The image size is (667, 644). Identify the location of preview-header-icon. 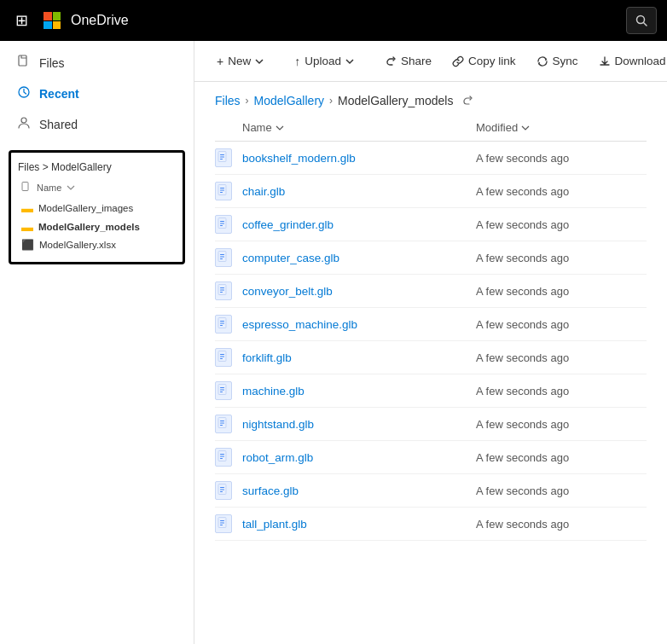
(26, 188).